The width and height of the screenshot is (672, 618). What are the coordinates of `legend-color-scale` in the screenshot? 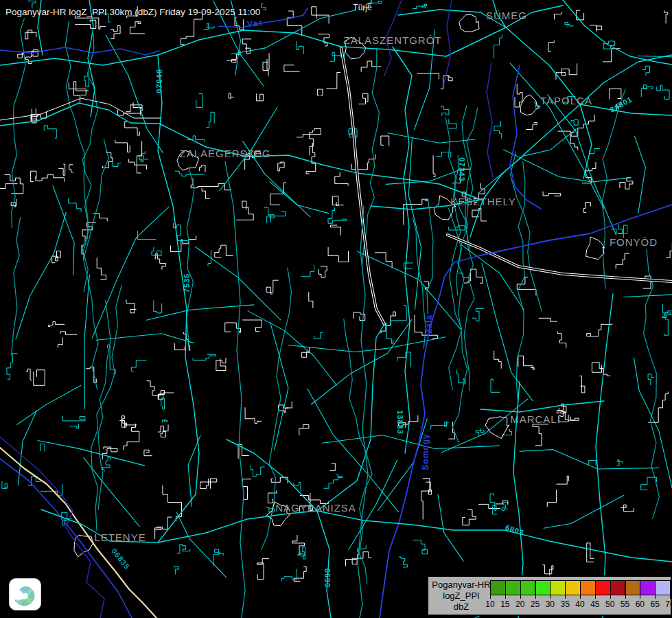 It's located at (580, 588).